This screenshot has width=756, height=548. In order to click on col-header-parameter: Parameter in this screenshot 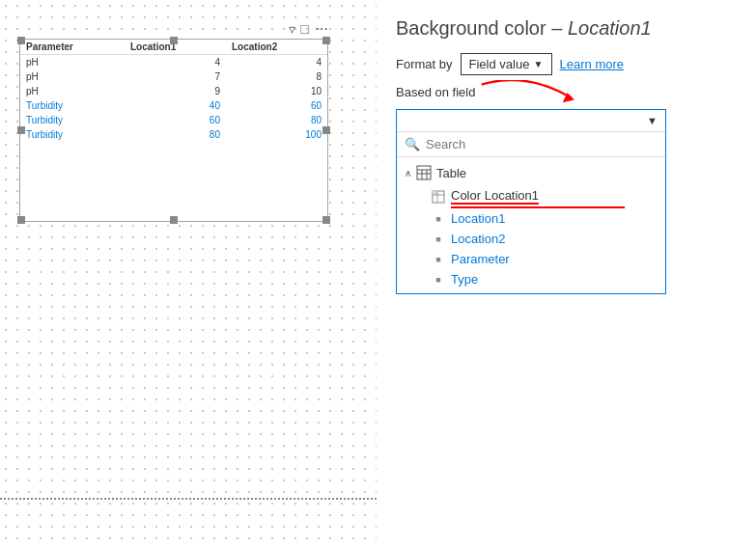, I will do `click(72, 47)`.